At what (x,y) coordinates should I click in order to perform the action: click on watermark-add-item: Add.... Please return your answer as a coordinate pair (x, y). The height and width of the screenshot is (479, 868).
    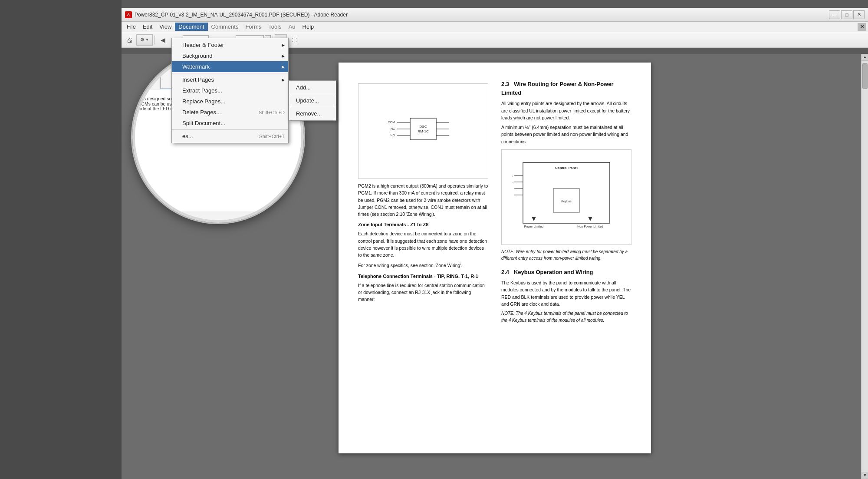
    Looking at the image, I should click on (312, 88).